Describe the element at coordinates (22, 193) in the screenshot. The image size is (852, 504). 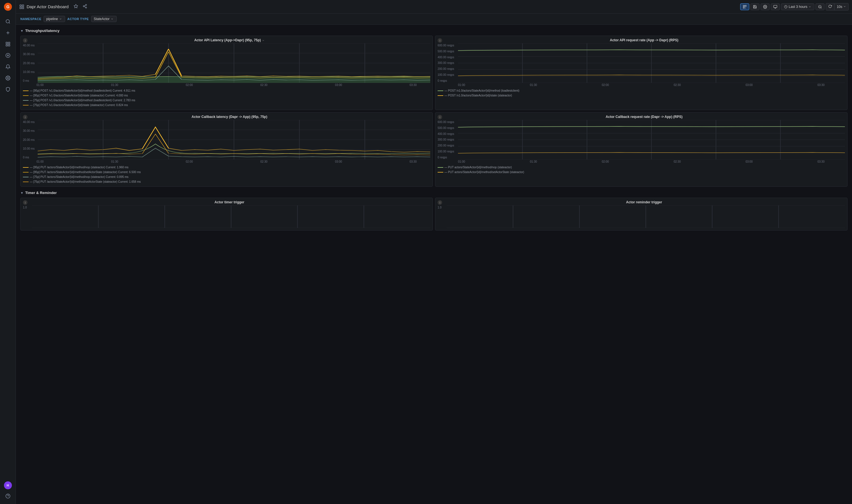
I see `section-chevron: ▼` at that location.